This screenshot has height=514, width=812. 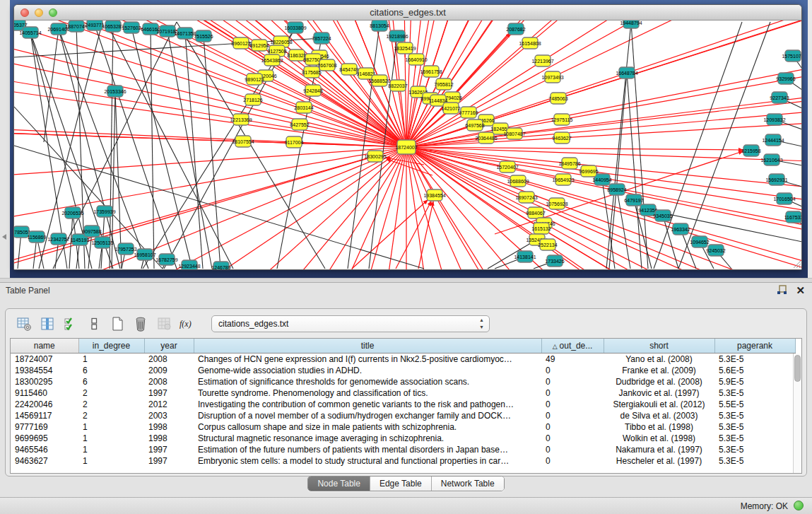 I want to click on graph-node: 20364486, so click(x=486, y=138).